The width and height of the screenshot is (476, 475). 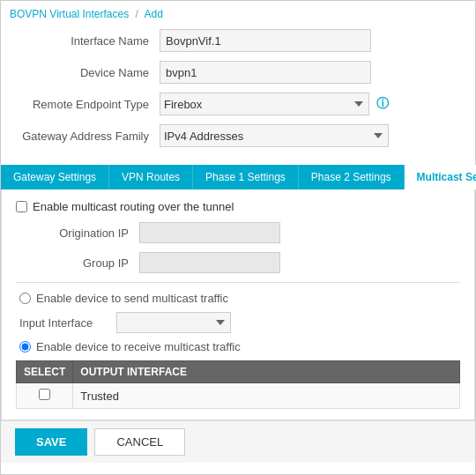 What do you see at coordinates (274, 136) in the screenshot?
I see `gateway-family-select: IPv4 Addresses IPv6 Addresses` at bounding box center [274, 136].